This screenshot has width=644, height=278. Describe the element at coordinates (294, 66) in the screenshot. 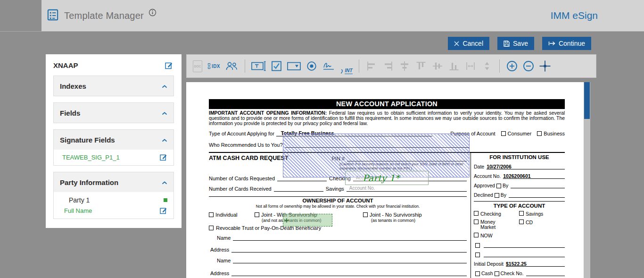

I see `dropdown-field-icon` at that location.